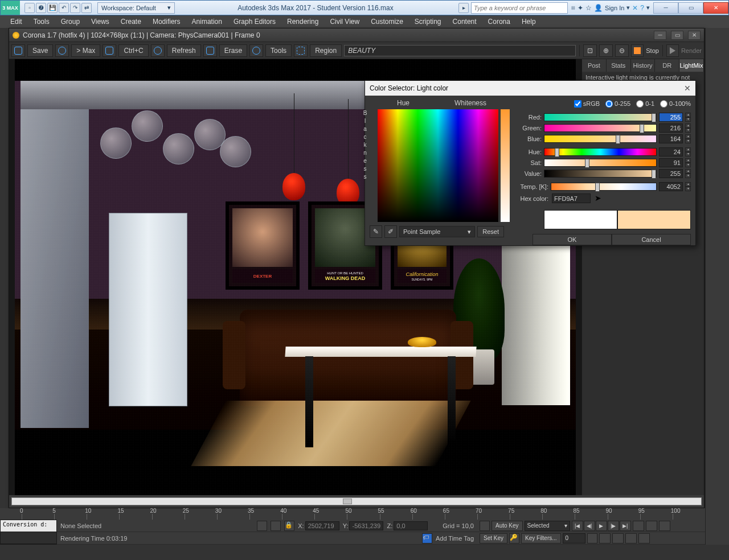 The height and width of the screenshot is (560, 729). I want to click on region-button: Region, so click(326, 51).